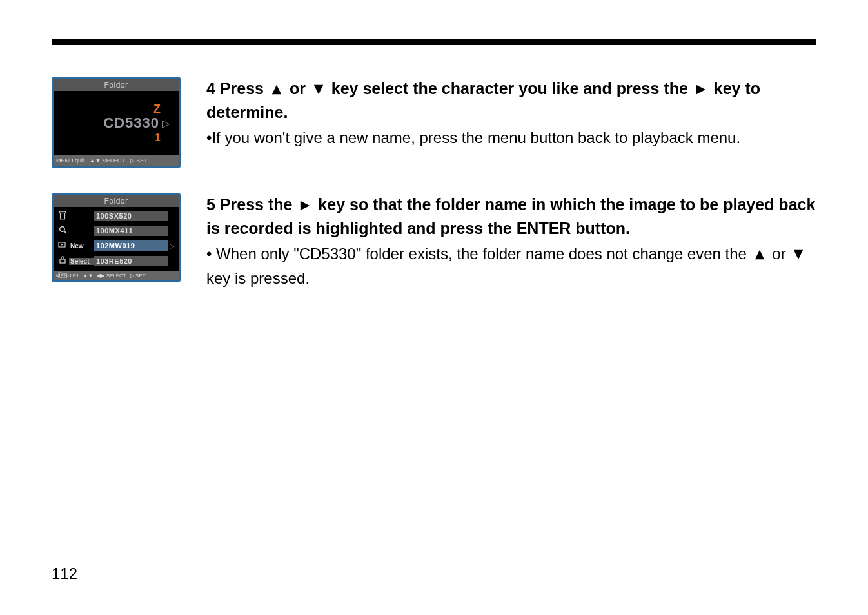  Describe the element at coordinates (116, 237) in the screenshot. I see `lcd-screenshot-2: Foldor 100SX520` at that location.